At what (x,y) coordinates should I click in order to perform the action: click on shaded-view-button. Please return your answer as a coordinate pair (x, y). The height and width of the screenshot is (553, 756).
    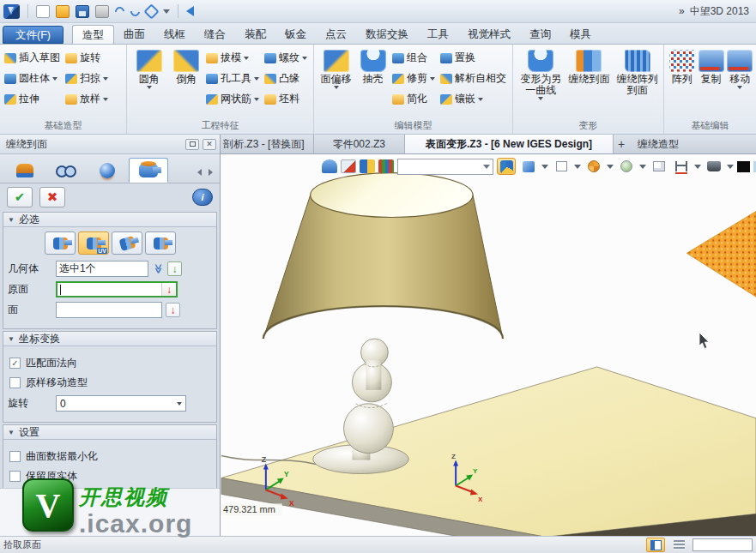
    Looking at the image, I should click on (529, 166).